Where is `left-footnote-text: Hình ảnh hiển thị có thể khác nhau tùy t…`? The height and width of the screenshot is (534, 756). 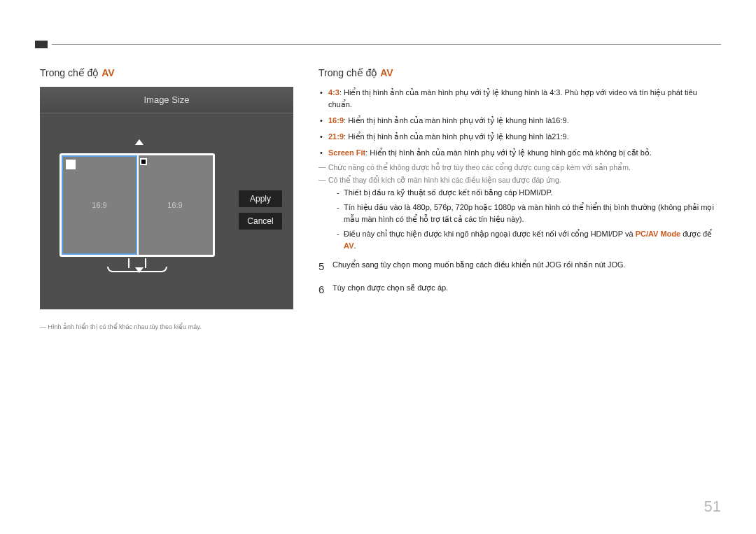
left-footnote-text: Hình ảnh hiển thị có thể khác nhau tùy t… is located at coordinates (125, 327).